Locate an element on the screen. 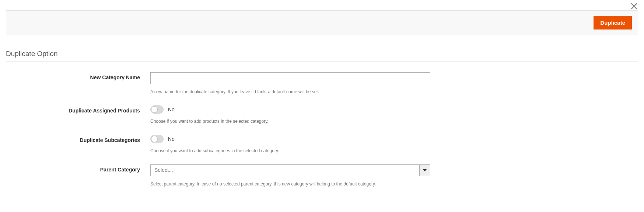 This screenshot has height=212, width=644. toggle-value-duplicate-subcategories: No is located at coordinates (171, 139).